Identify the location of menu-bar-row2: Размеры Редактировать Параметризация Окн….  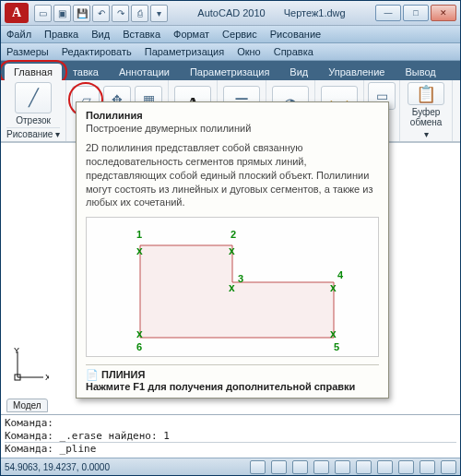
(230, 52).